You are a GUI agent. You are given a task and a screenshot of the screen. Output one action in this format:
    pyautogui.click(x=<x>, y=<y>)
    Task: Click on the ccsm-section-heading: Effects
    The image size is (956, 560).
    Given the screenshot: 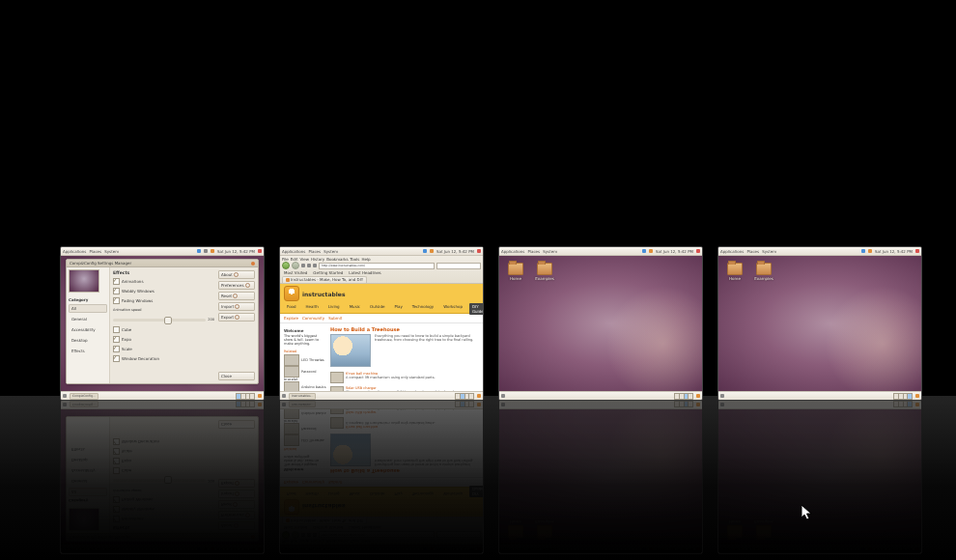 What is the action you would take?
    pyautogui.click(x=164, y=272)
    